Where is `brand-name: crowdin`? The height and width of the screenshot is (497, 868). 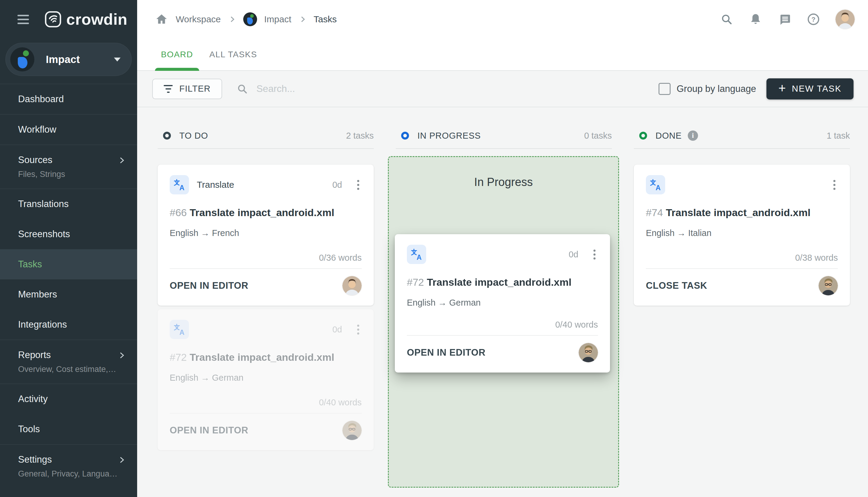 brand-name: crowdin is located at coordinates (97, 19).